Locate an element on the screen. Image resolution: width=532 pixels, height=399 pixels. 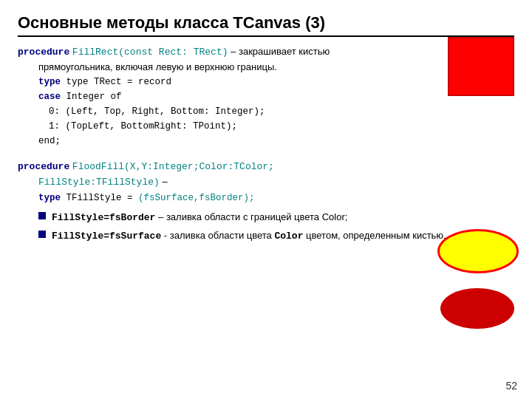
section2-line1: procedure FloodFill(X,Y:Integer;Color:TC… is located at coordinates (266, 167).